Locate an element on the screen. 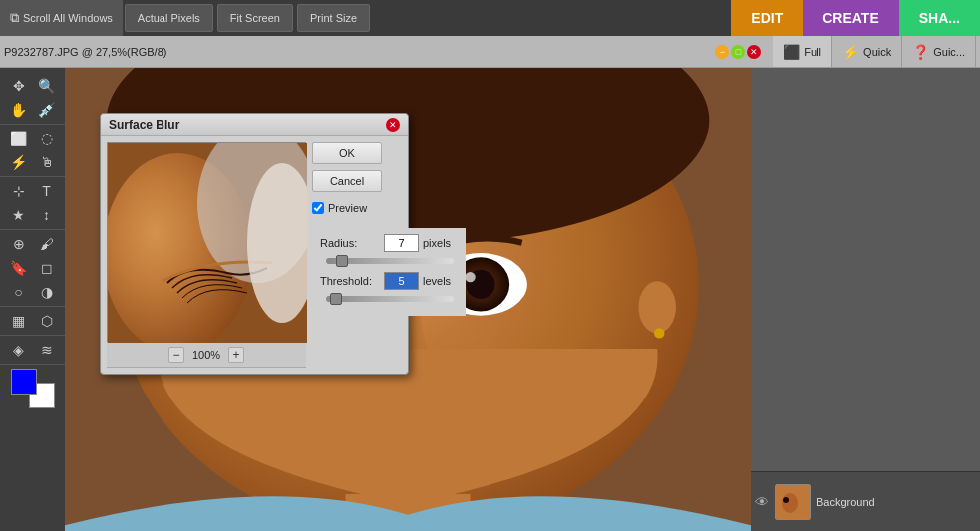 The height and width of the screenshot is (531, 980). marquee-tools: ⬜ ◌ ⚡ 🖱 is located at coordinates (32, 151).